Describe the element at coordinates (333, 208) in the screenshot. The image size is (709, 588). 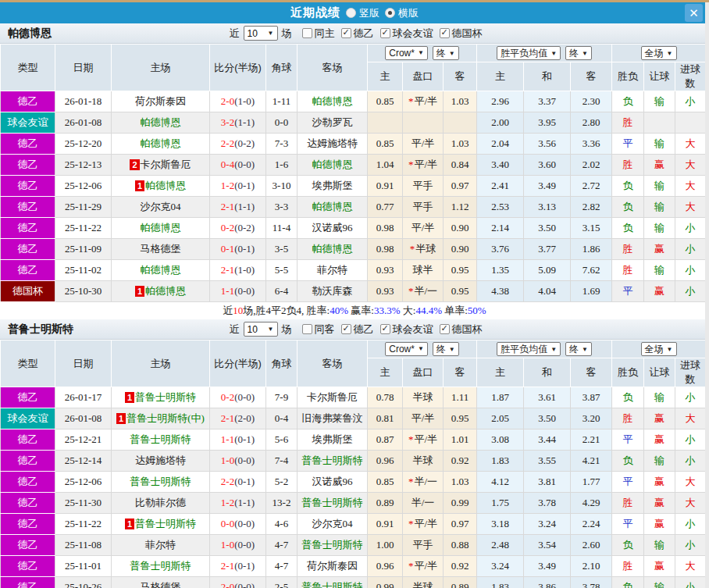
I see `away-team: 帕德博恩` at that location.